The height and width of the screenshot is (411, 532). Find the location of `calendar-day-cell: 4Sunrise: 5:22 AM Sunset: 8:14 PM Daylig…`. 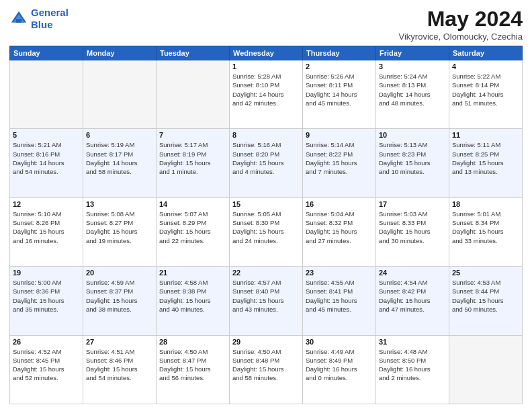

calendar-day-cell: 4Sunrise: 5:22 AM Sunset: 8:14 PM Daylig… is located at coordinates (486, 95).